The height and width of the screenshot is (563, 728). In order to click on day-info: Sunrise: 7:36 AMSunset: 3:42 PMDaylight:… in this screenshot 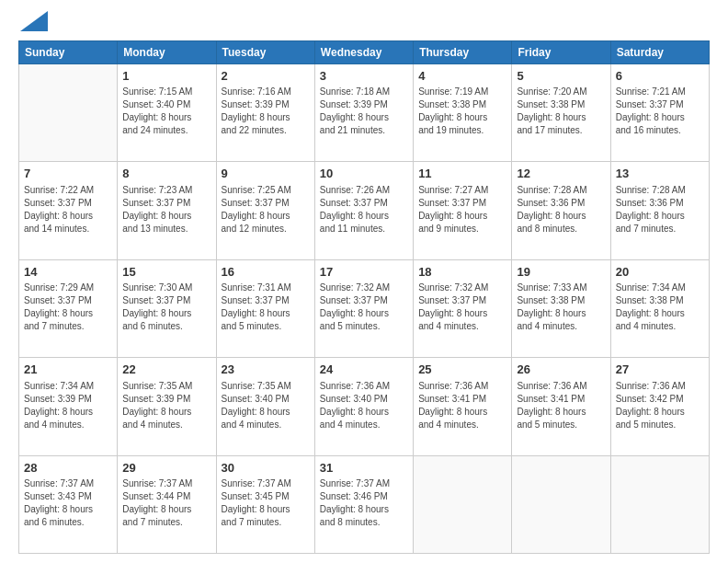, I will do `click(660, 406)`.